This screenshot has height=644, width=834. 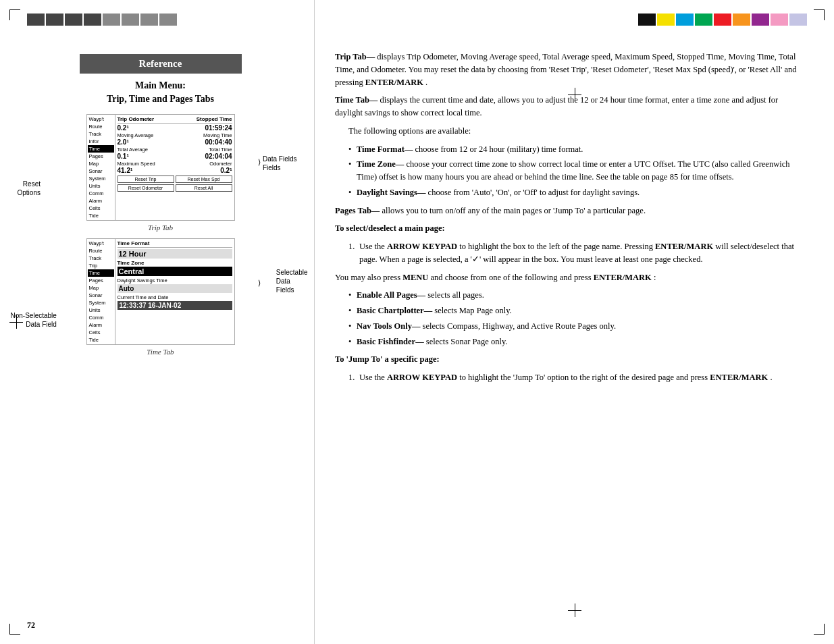 What do you see at coordinates (578, 150) in the screenshot?
I see `time-format-option: Time Format— choose from 12 or 24 hour (…` at bounding box center [578, 150].